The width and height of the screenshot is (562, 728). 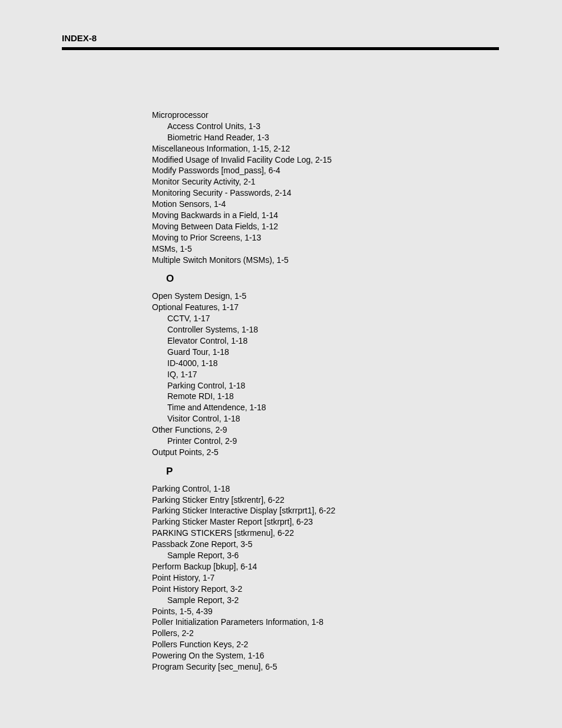 What do you see at coordinates (325, 633) in the screenshot?
I see `index-entry: Pollers, 2-2` at bounding box center [325, 633].